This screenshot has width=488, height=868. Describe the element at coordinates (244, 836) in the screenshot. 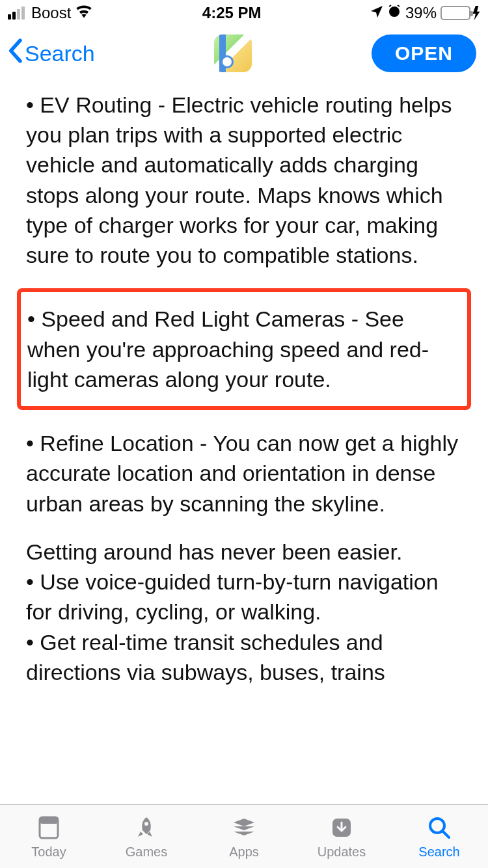

I see `tab-bar: Today Games Apps Updates Search` at that location.